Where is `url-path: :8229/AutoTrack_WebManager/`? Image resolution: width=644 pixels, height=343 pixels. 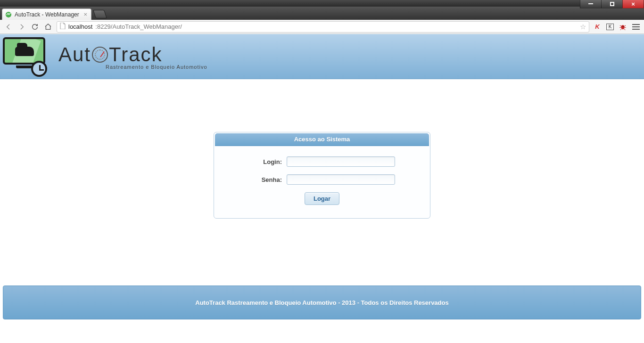
url-path: :8229/AutoTrack_WebManager/ is located at coordinates (139, 26).